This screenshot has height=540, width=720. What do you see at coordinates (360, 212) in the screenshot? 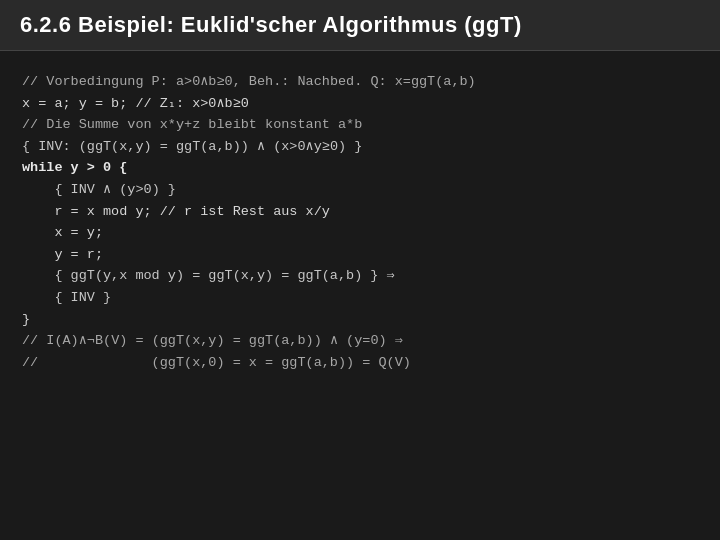
I see `code-line: r = x mod y; // r ist Rest aus x/y` at bounding box center [360, 212].